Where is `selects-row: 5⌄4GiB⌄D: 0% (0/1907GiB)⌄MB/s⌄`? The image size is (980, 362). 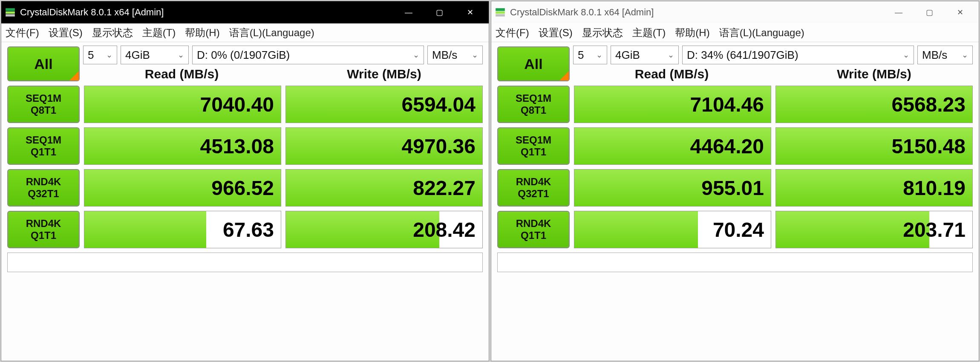
selects-row: 5⌄4GiB⌄D: 0% (0/1907GiB)⌄MB/s⌄ is located at coordinates (283, 55).